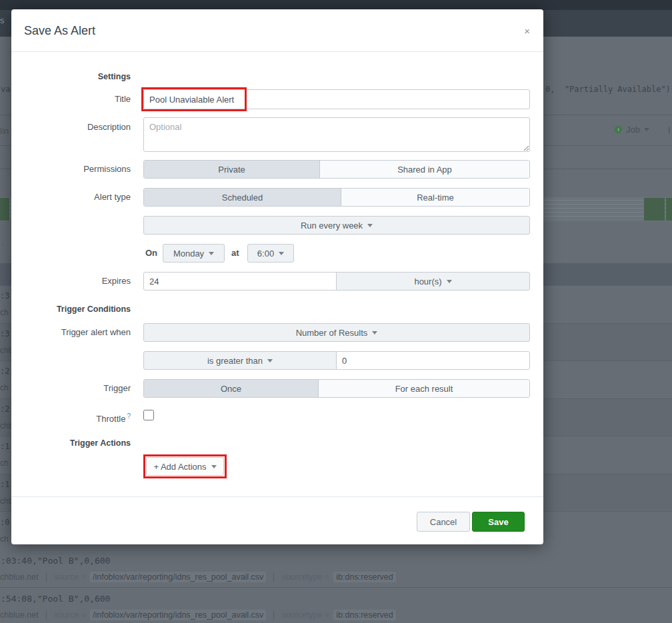 The image size is (672, 623). What do you see at coordinates (632, 129) in the screenshot?
I see `job-menu: i Job` at bounding box center [632, 129].